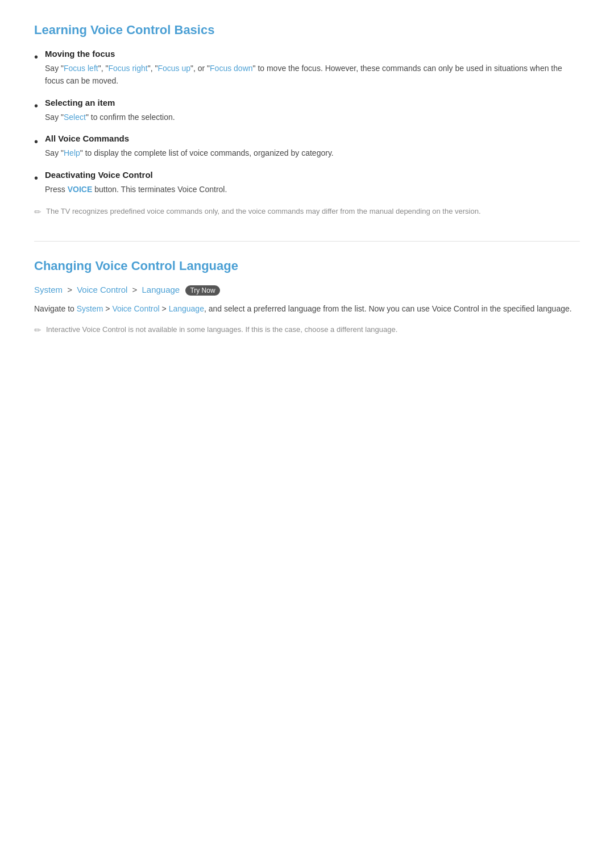  What do you see at coordinates (102, 290) in the screenshot?
I see `breadcrumb-voice-control: Voice Control` at bounding box center [102, 290].